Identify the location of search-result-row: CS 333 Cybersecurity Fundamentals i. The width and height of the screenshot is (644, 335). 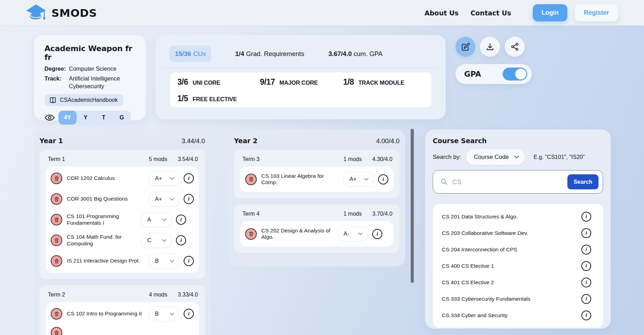
(518, 299).